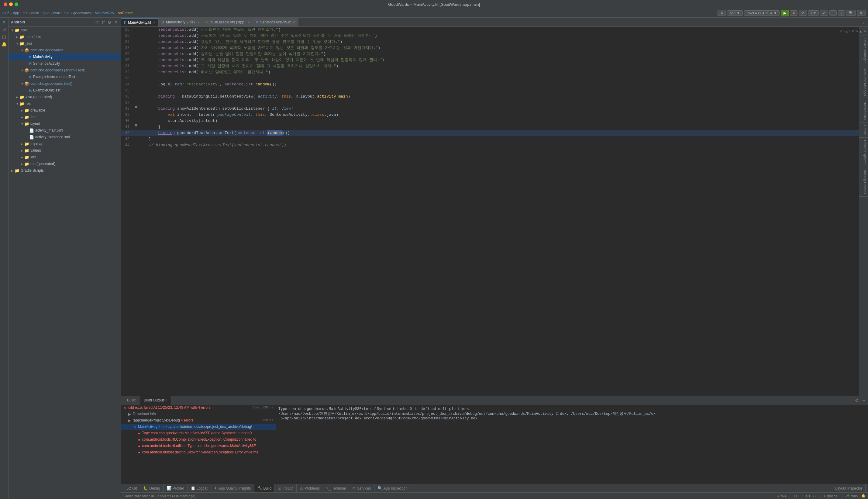 The width and height of the screenshot is (868, 499). What do you see at coordinates (198, 446) in the screenshot?
I see `build-err3-item: ● com.android.tools.r8.utils.b: Type com…` at bounding box center [198, 446].